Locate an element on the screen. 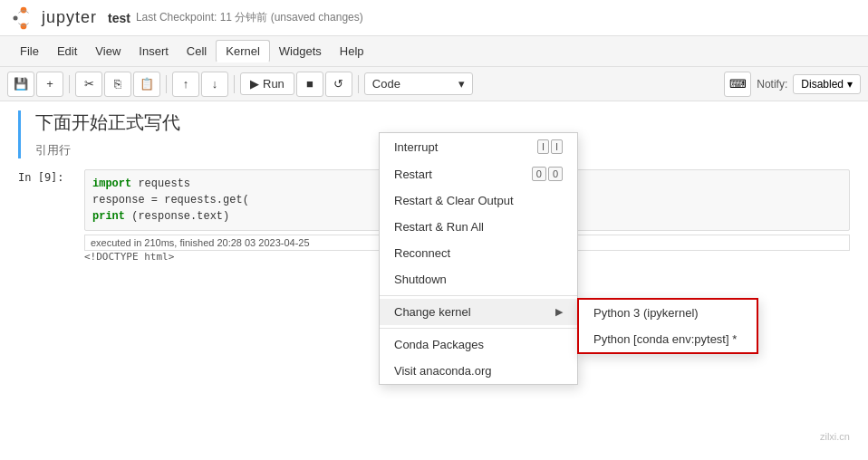  kernel-dropdown-menu: Interrupt I I Restart 0 0 Restart & Clea… is located at coordinates (478, 259).